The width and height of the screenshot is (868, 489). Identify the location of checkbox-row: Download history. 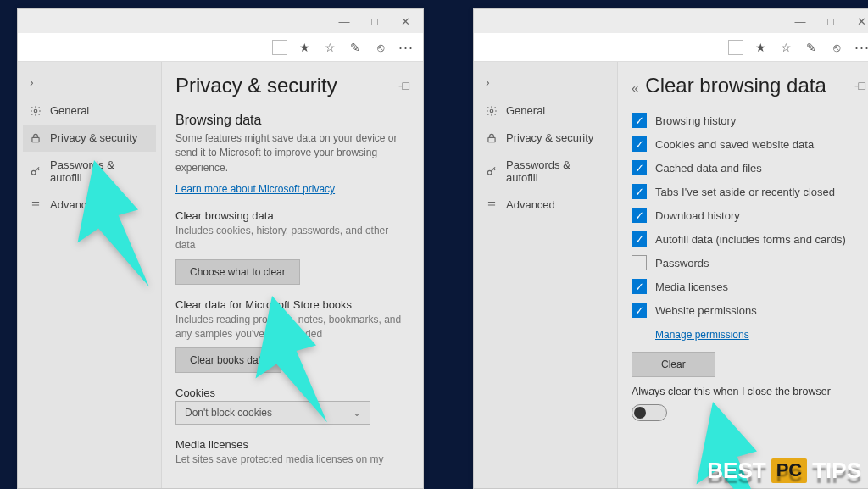
(748, 215).